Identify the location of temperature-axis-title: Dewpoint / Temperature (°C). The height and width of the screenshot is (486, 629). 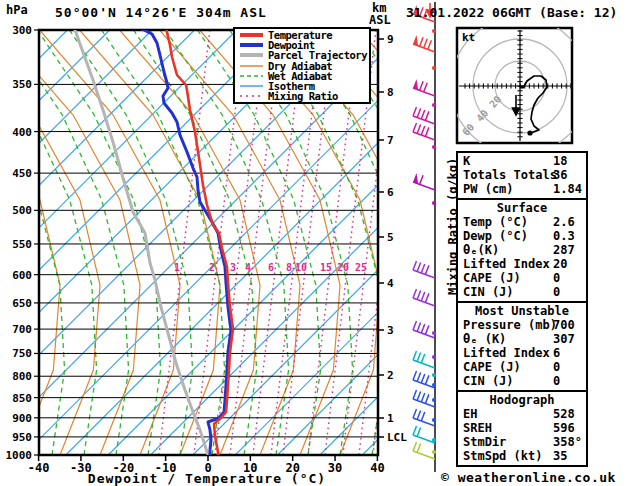
(207, 478).